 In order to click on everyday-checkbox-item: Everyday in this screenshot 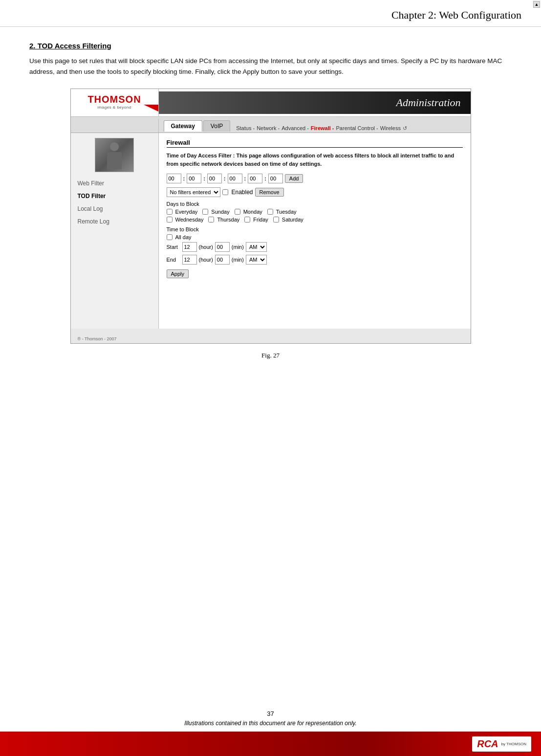, I will do `click(182, 212)`.